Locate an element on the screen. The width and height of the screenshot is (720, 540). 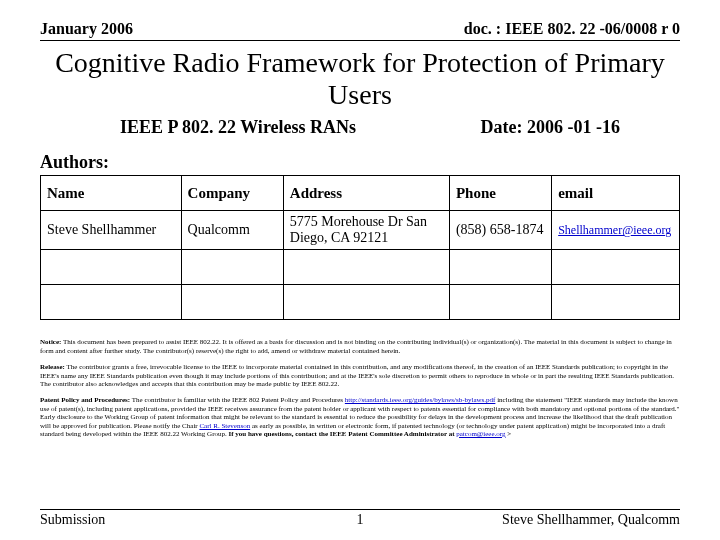
patent-bold2: If you have questions, contact the IEEE … is located at coordinates (342, 434).